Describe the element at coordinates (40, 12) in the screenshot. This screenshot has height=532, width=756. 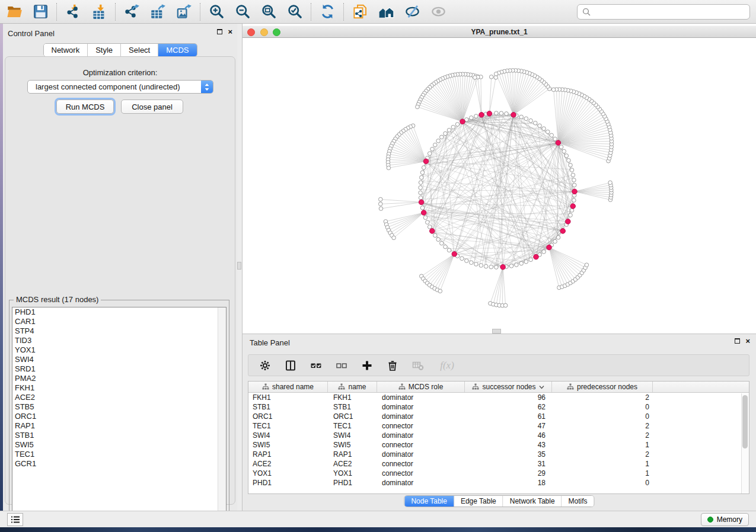
I see `save-session-button` at that location.